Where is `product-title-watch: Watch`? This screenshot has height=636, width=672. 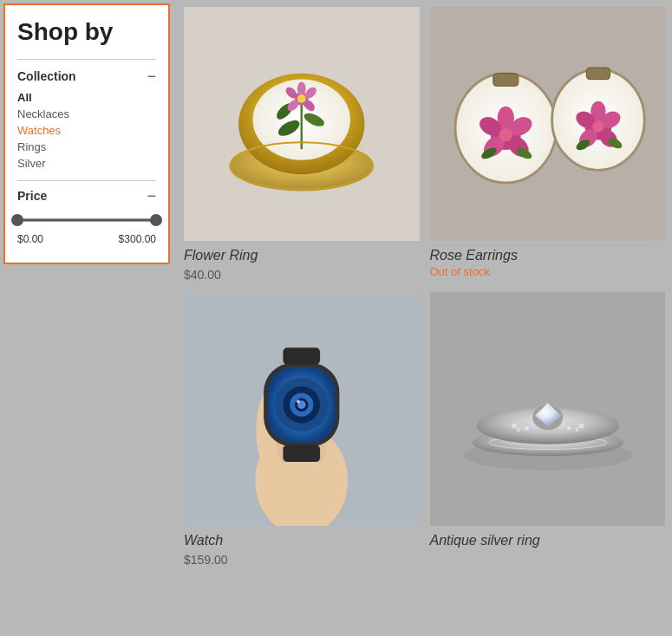 product-title-watch: Watch is located at coordinates (302, 541).